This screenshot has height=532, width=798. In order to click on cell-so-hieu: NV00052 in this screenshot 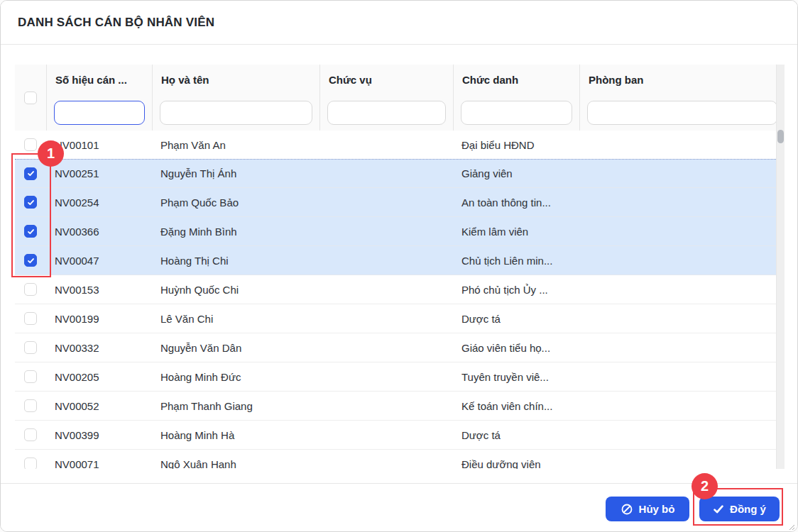, I will do `click(99, 406)`.